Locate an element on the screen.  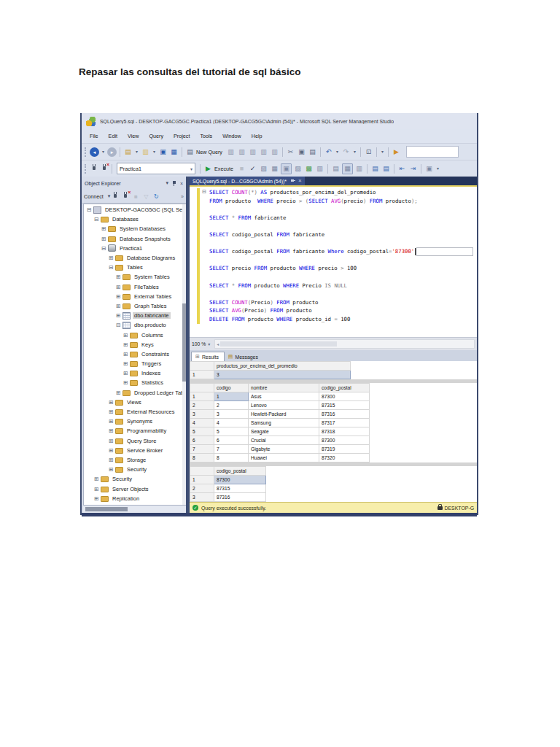
new-file-icon: ▤ is located at coordinates (128, 152).